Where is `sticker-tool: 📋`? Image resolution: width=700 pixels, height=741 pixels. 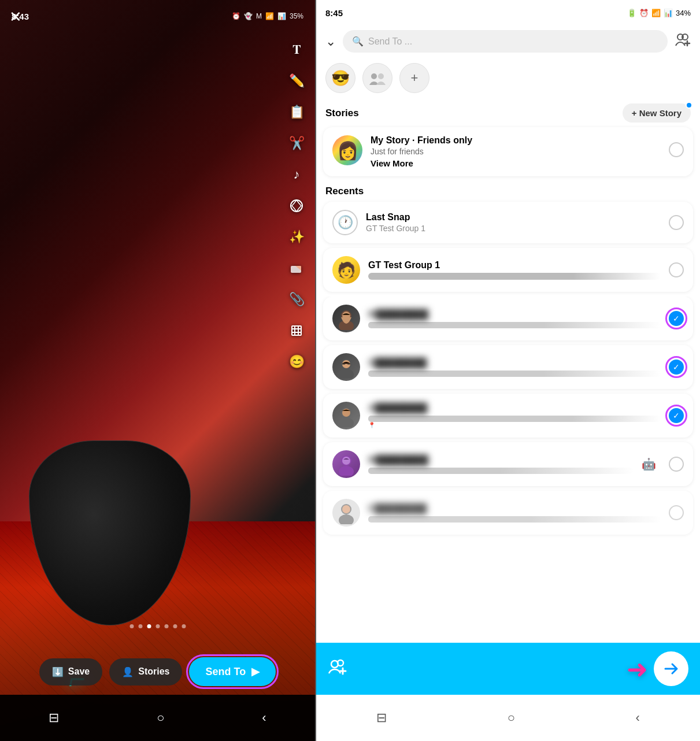 sticker-tool: 📋 is located at coordinates (297, 112).